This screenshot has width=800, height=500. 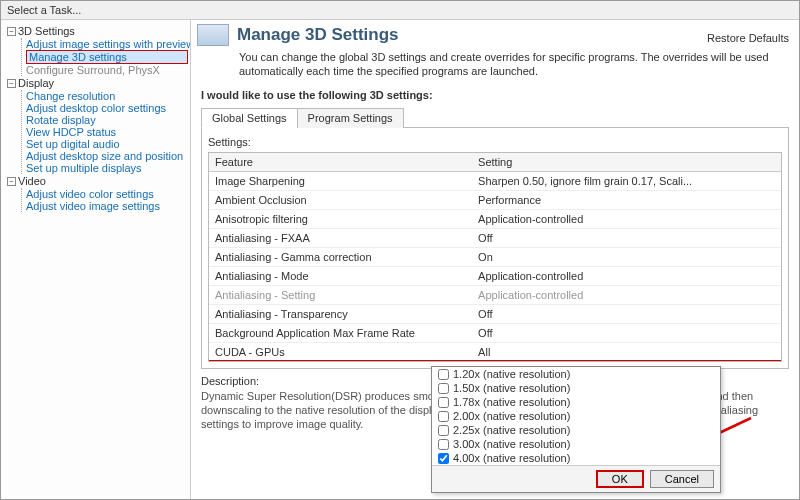 I want to click on dropdown-option-label: 3.00x (native resolution), so click(x=512, y=444).